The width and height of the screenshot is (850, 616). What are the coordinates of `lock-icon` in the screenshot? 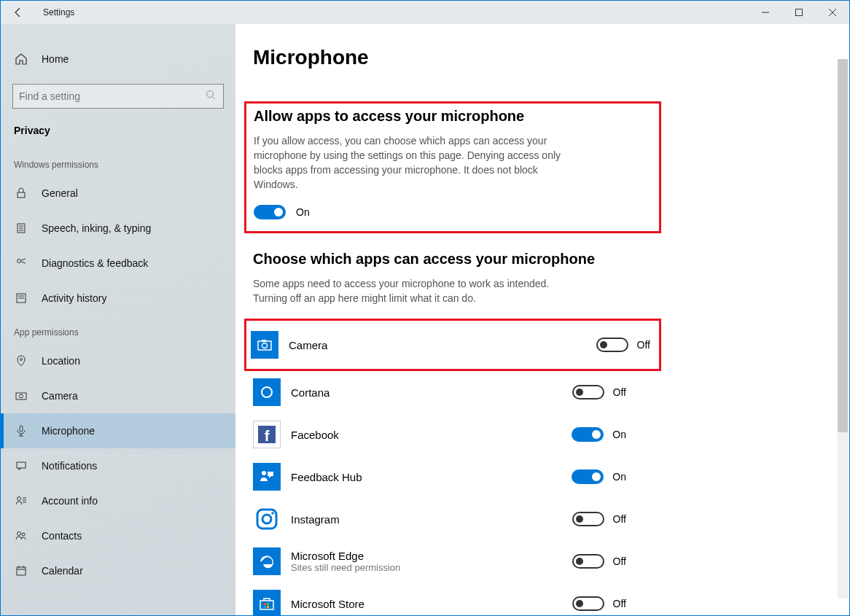 It's located at (21, 193).